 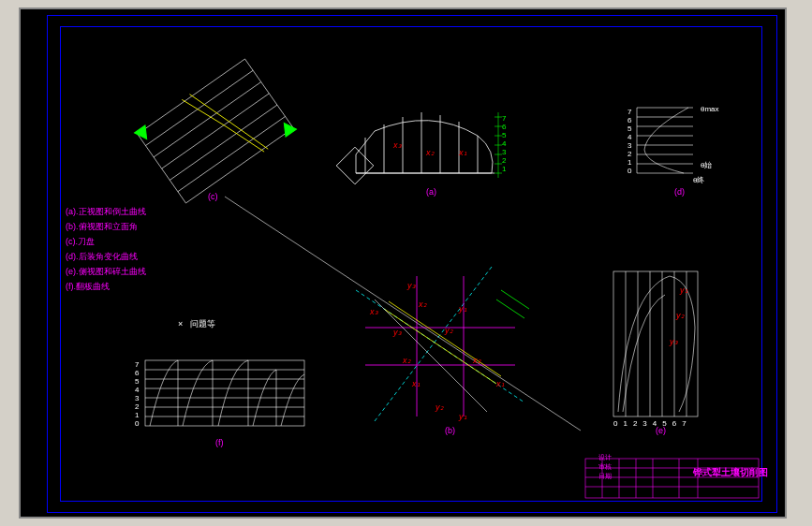 What do you see at coordinates (412, 285) in the screenshot?
I see `label-y3-b: y₃` at bounding box center [412, 285].